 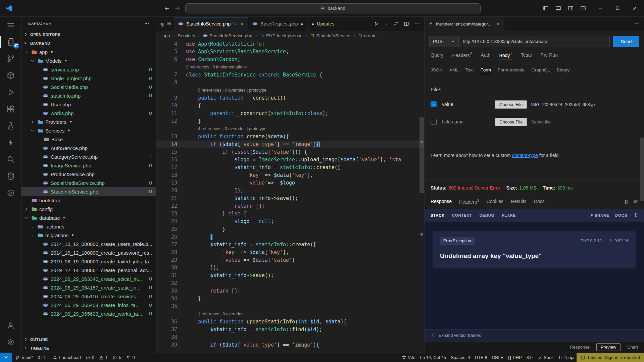 What do you see at coordinates (558, 8) in the screenshot?
I see `toggle-panel-icon` at bounding box center [558, 8].